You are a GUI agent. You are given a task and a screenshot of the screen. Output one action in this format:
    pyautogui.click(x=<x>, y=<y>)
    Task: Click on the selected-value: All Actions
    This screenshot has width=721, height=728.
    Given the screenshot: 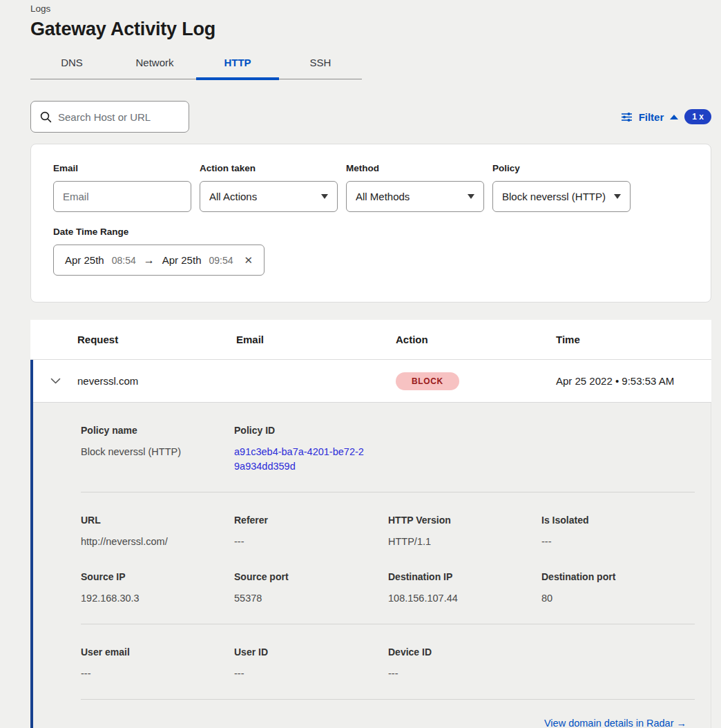 What is the action you would take?
    pyautogui.click(x=233, y=196)
    